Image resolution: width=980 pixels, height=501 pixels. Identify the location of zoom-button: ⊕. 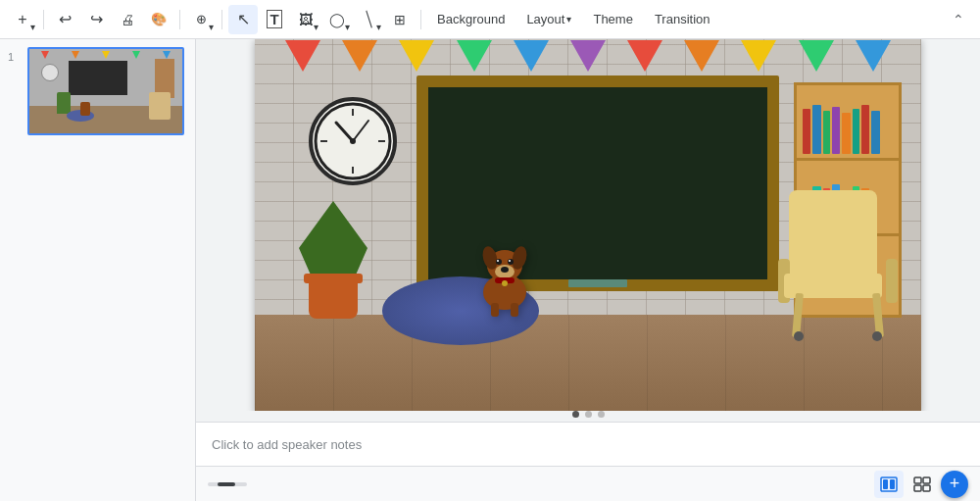
(201, 20).